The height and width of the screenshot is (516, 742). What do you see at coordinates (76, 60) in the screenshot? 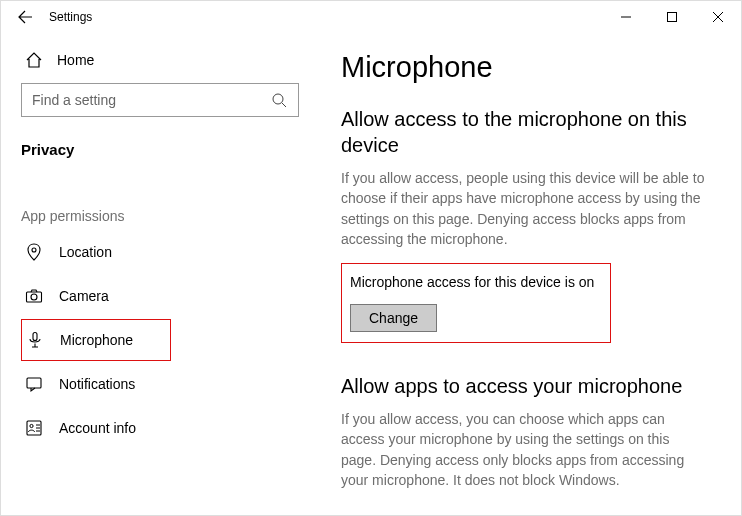
I see `nav-home-label: Home` at bounding box center [76, 60].